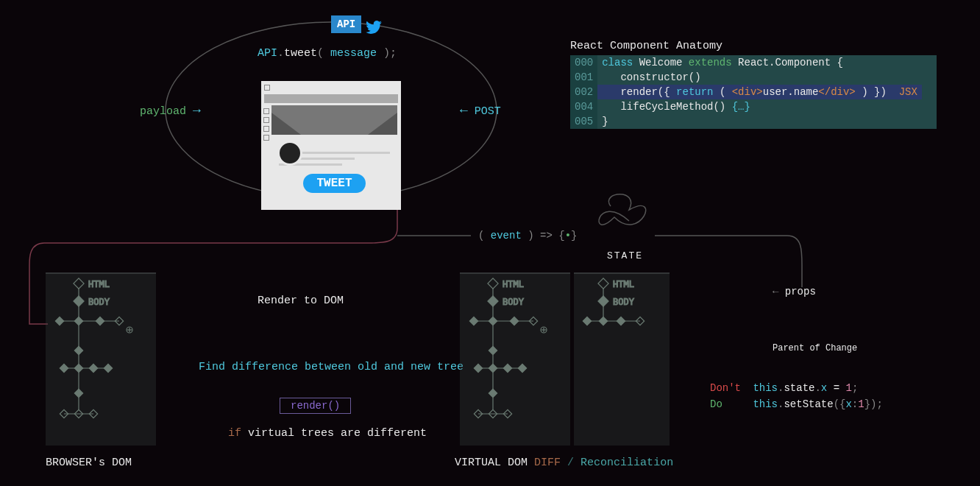  What do you see at coordinates (759, 92) in the screenshot?
I see `code-line-highlighted: render({ return ( <div>user.name</div> )…` at bounding box center [759, 92].